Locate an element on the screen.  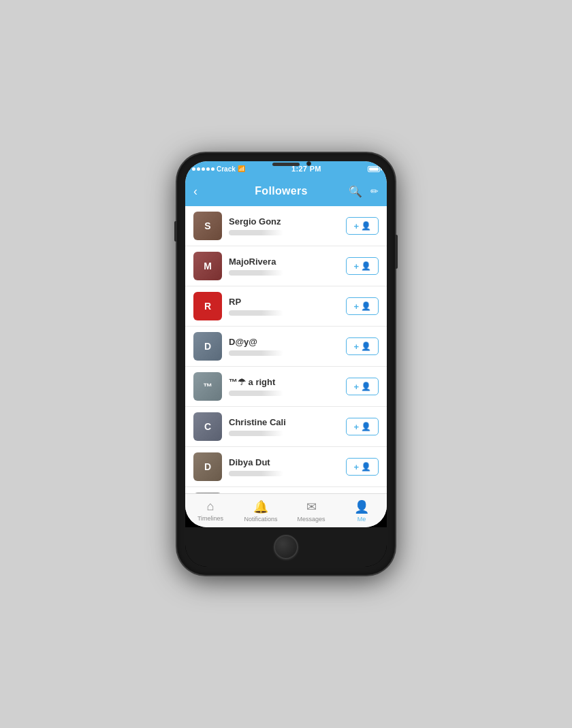
tab-messages: ✉ Messages is located at coordinates (311, 511).